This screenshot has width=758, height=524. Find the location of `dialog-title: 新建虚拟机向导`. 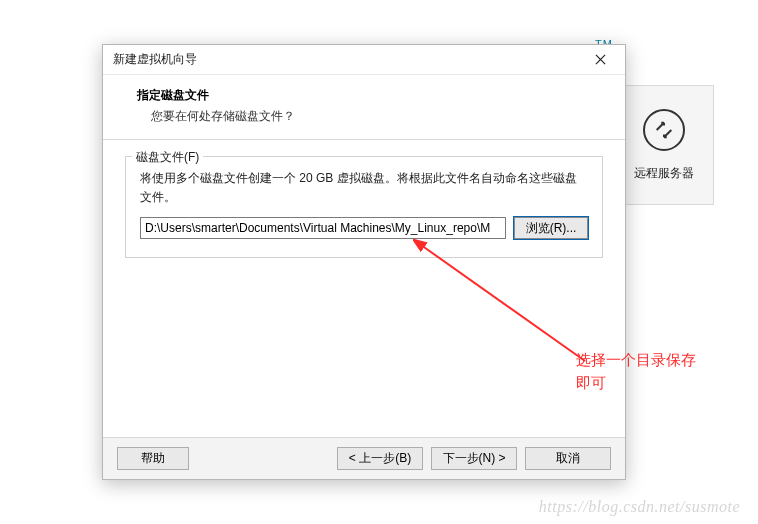

dialog-title: 新建虚拟机向导 is located at coordinates (155, 60).